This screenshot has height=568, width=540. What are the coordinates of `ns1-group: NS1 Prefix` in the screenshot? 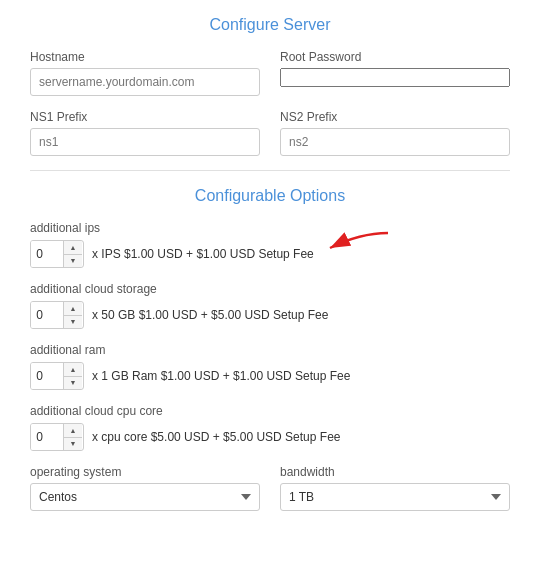 It's located at (145, 133).